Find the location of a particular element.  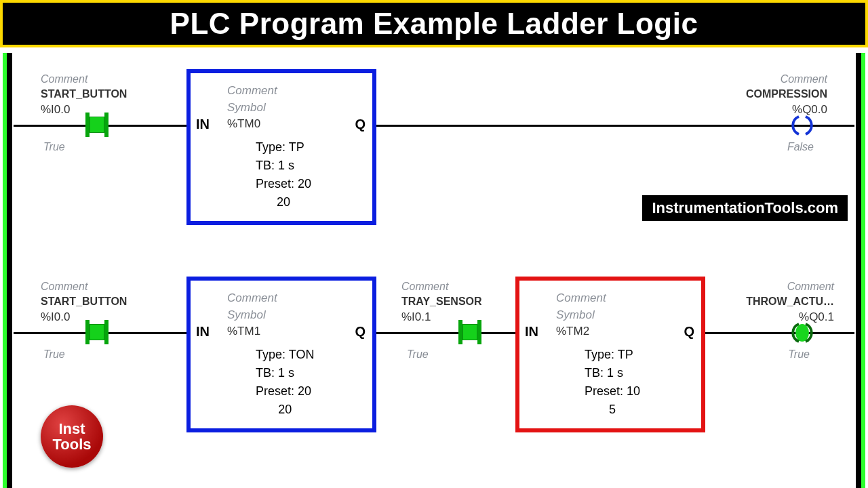

left-power-rail is located at coordinates (7, 270).